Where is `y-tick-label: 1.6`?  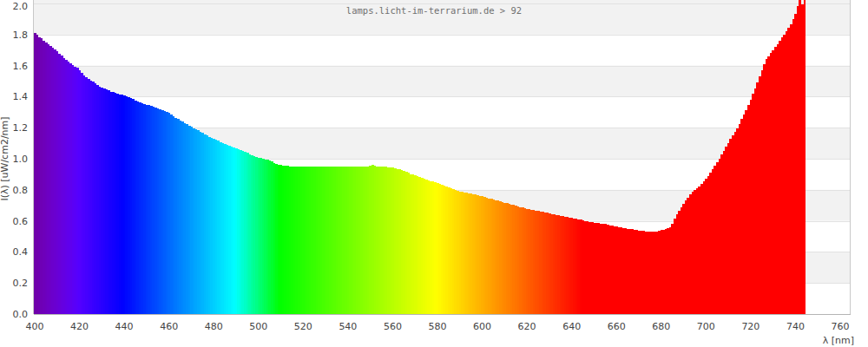
y-tick-label: 1.6 is located at coordinates (21, 66).